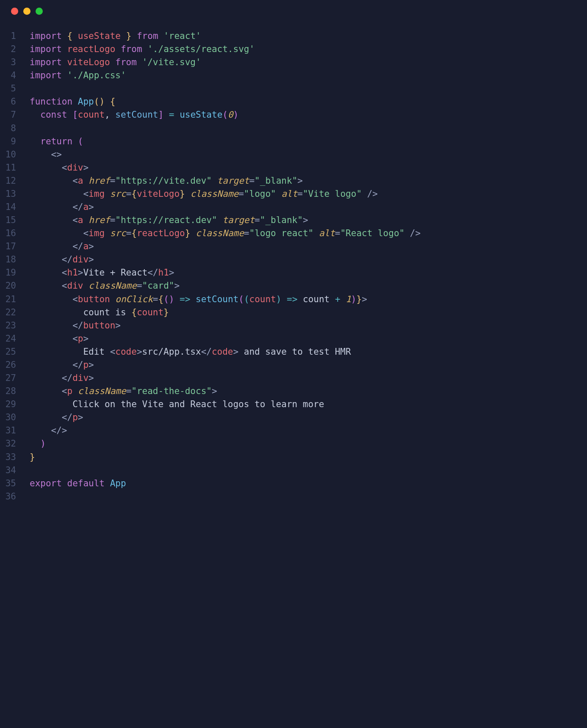 The width and height of the screenshot is (587, 728). I want to click on code-line: 4import './App.css', so click(294, 75).